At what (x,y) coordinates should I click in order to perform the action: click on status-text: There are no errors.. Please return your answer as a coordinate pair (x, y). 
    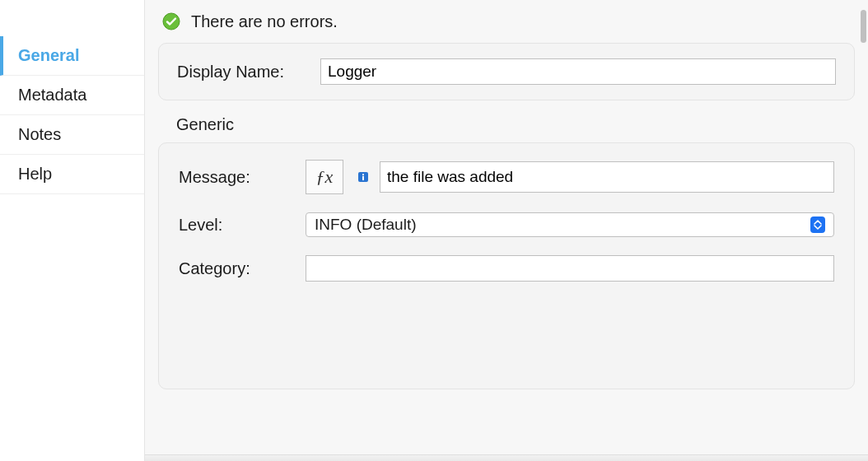
    Looking at the image, I should click on (264, 21).